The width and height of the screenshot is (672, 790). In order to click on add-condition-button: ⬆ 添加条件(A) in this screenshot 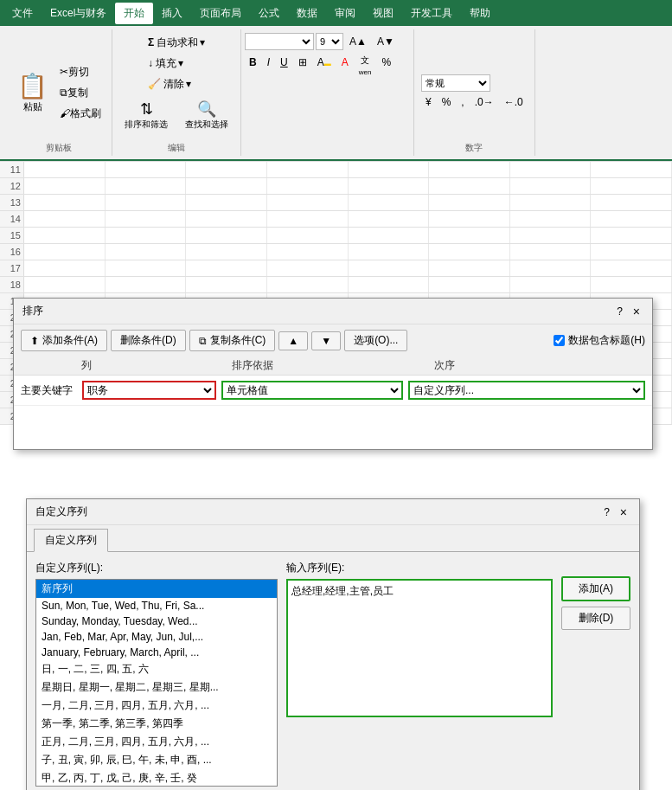, I will do `click(64, 341)`.